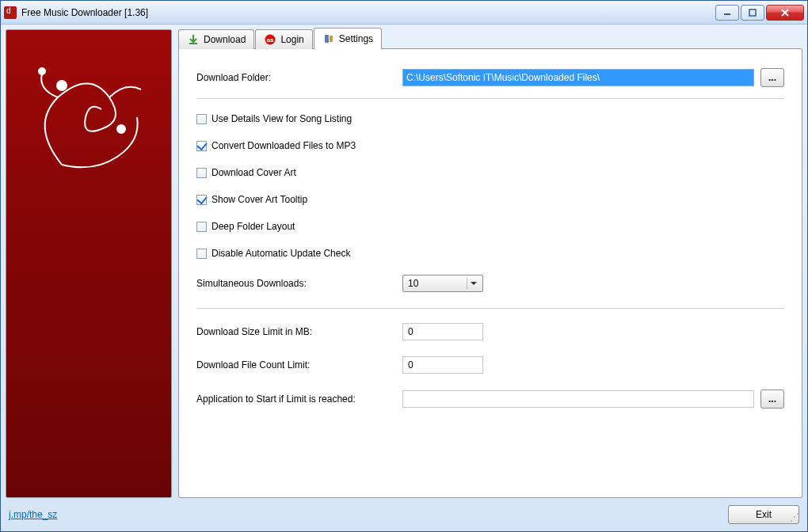  What do you see at coordinates (490, 226) in the screenshot?
I see `option-deep-folder: Deep Folder Layout` at bounding box center [490, 226].